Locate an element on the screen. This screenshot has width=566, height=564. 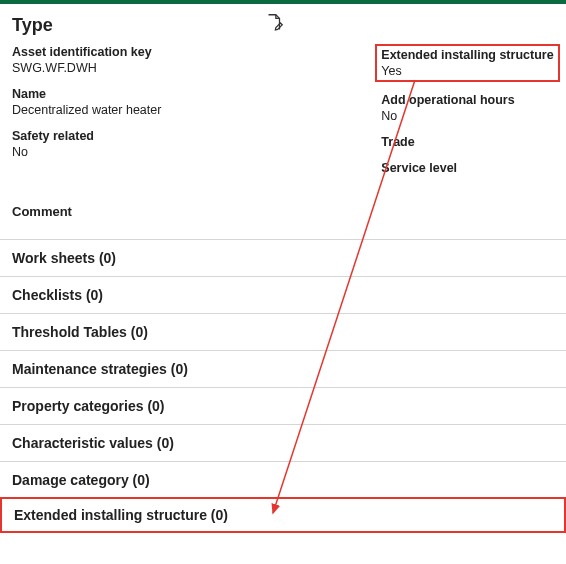
field-asset-id: Asset identification key SWG.WF.DWH is located at coordinates (98, 60).